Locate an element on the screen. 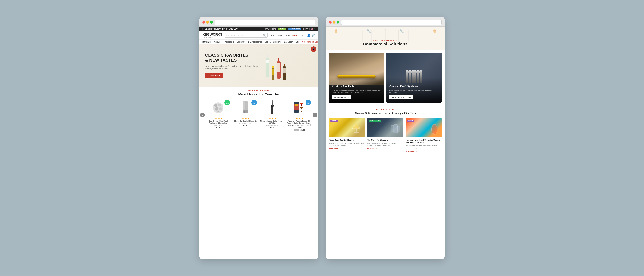 The height and width of the screenshot is (276, 644). main-nav: Bar Rails Draft Beer Kegerators Drinkwar… is located at coordinates (259, 42).